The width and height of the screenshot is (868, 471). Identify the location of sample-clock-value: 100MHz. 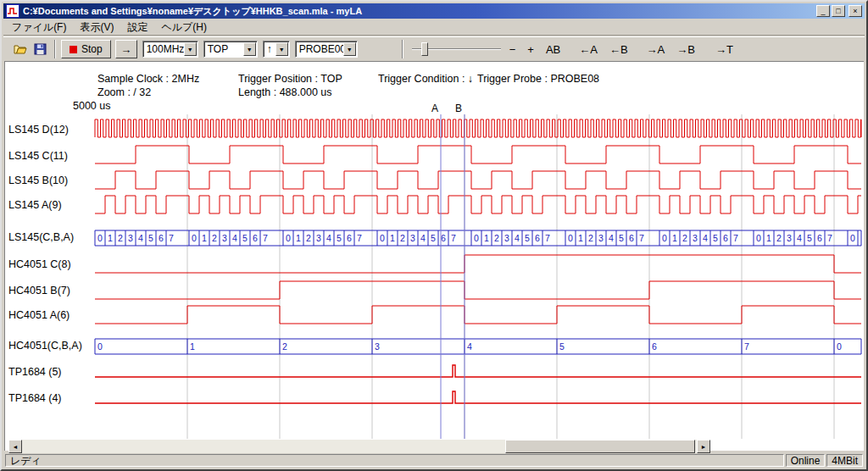
(164, 49).